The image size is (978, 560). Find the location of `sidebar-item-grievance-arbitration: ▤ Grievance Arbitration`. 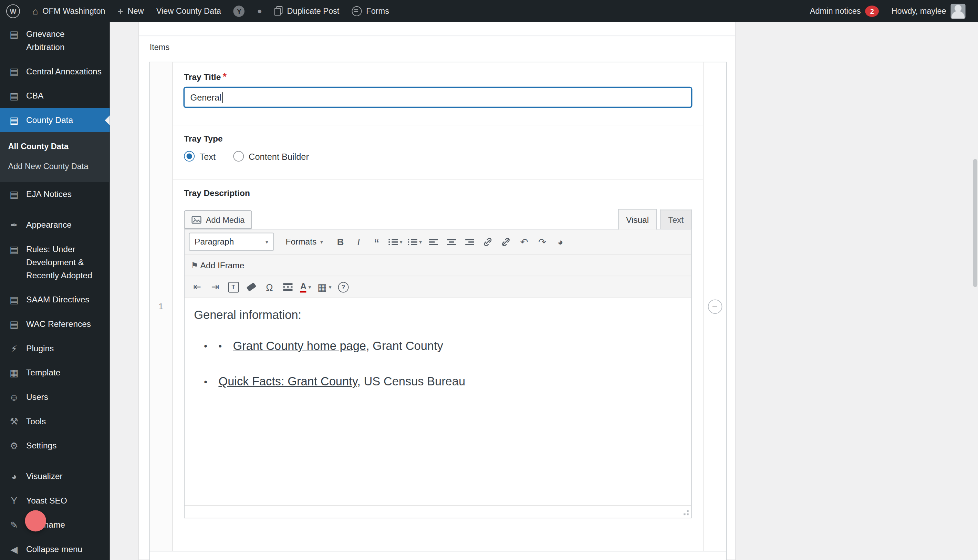

sidebar-item-grievance-arbitration: ▤ Grievance Arbitration is located at coordinates (55, 40).